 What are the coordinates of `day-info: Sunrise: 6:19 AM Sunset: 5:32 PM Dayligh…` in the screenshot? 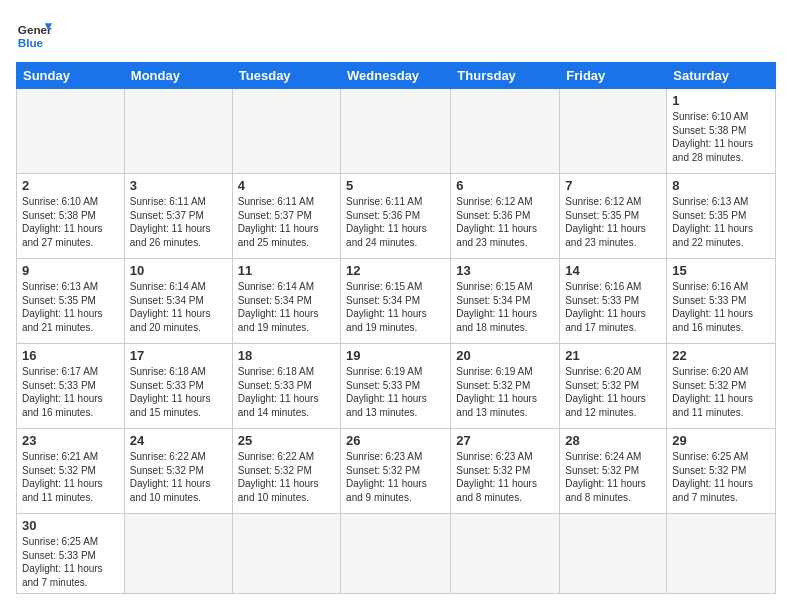 It's located at (505, 392).